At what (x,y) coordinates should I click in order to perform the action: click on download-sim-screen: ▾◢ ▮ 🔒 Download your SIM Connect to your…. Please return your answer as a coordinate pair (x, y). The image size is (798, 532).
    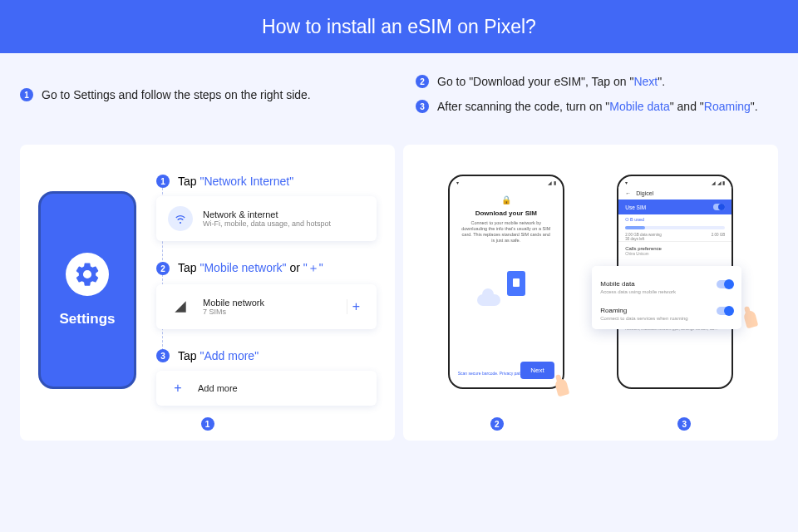
    Looking at the image, I should click on (506, 282).